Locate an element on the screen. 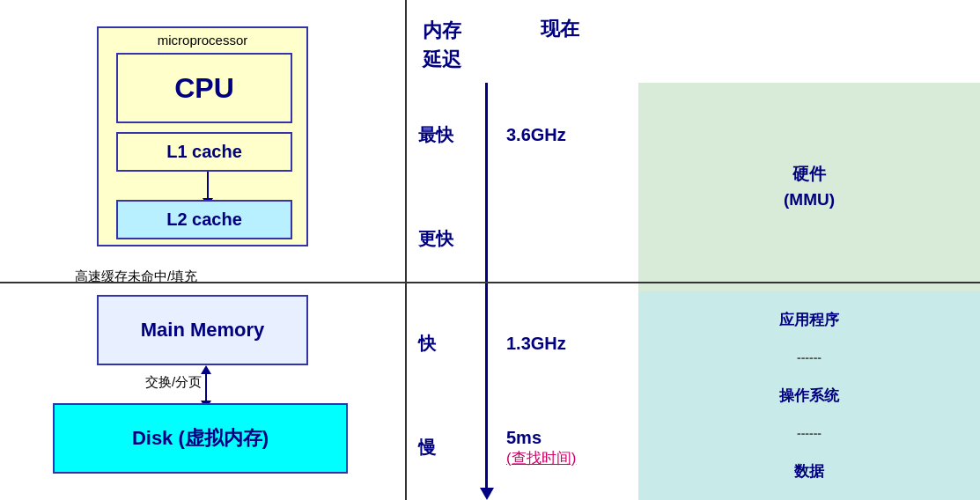 This screenshot has height=500, width=980. hardware-lower: 应用程序 ------ 操作系统 ------ 数据 is located at coordinates (809, 396).